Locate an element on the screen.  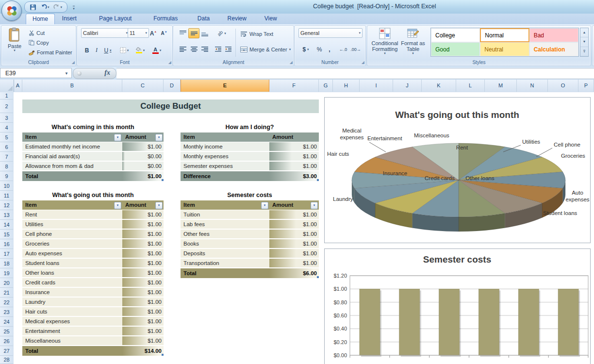
number-format-combo: General▾ is located at coordinates (330, 33).